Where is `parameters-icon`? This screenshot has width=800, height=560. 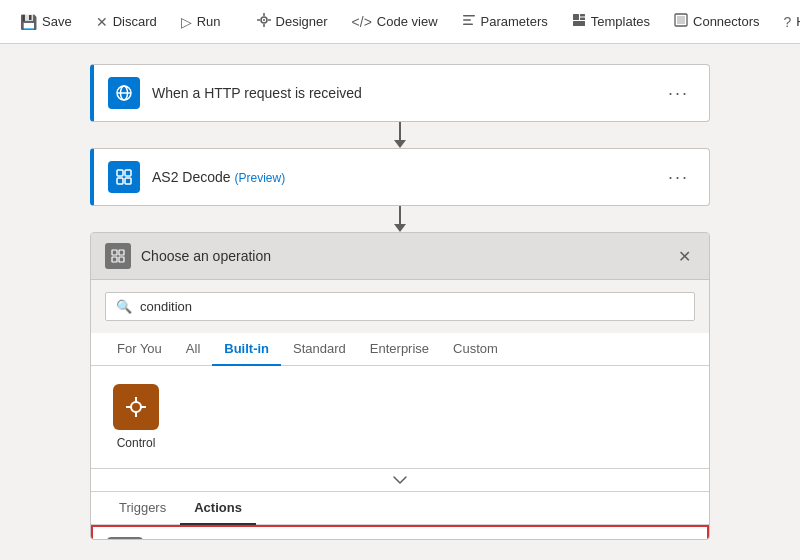 parameters-icon is located at coordinates (469, 22).